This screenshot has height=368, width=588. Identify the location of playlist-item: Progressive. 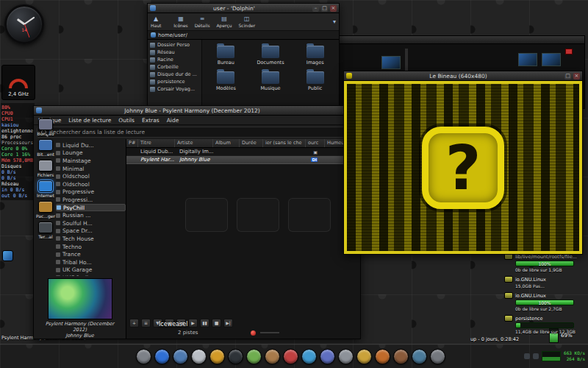
(91, 193).